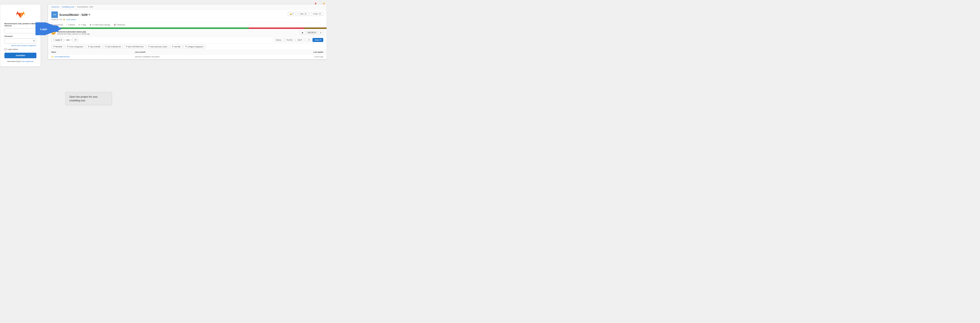 This screenshot has height=323, width=980. Describe the element at coordinates (115, 25) in the screenshot. I see `releases-icon: 🚀` at that location.